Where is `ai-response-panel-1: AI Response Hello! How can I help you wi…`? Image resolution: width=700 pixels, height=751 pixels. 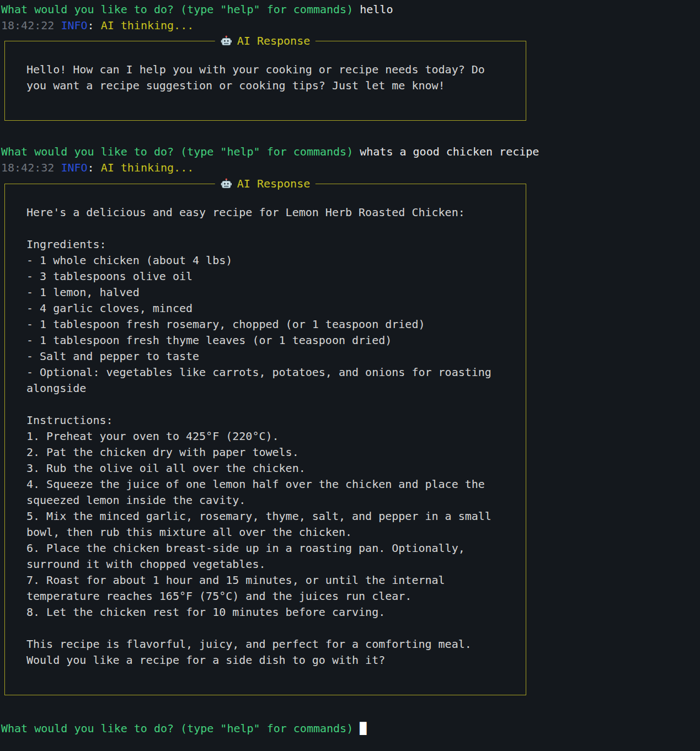
ai-response-panel-1: AI Response Hello! How can I help you wi… is located at coordinates (265, 81).